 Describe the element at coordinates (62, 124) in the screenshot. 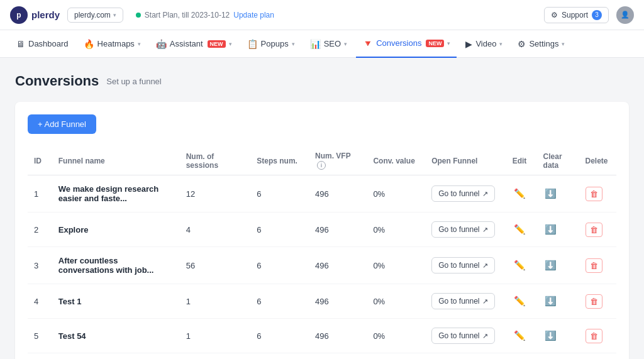

I see `add-funnel-button: + Add Funnel` at that location.